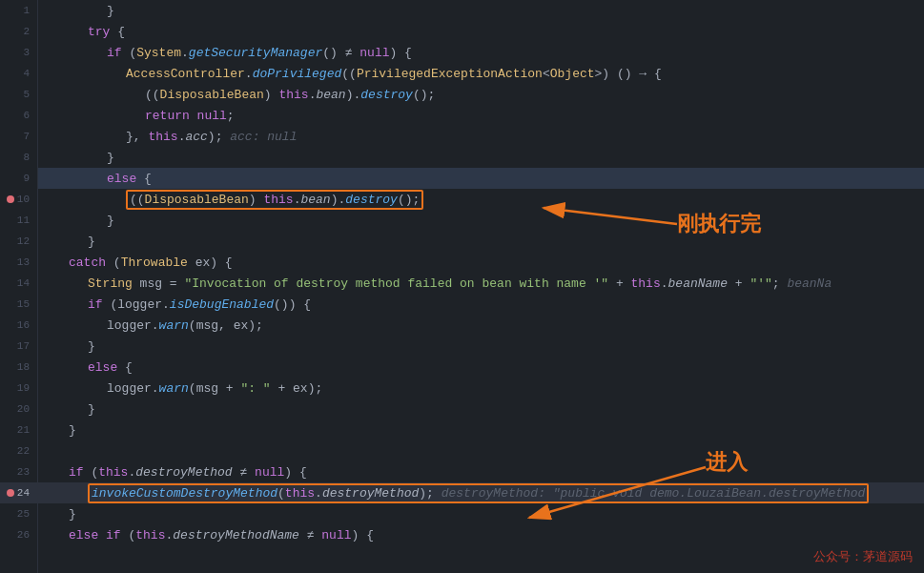  What do you see at coordinates (19, 52) in the screenshot?
I see `line-number-3: 3` at bounding box center [19, 52].